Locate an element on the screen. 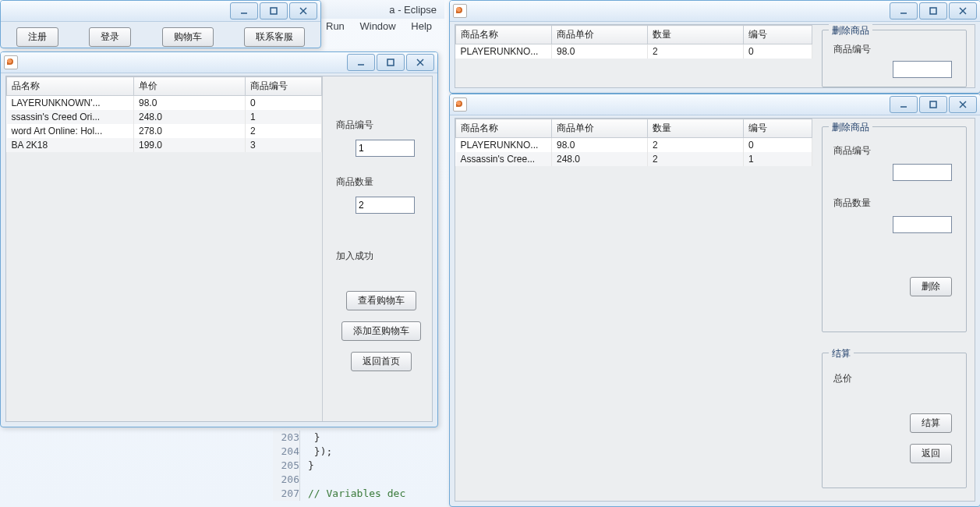  product-qty-label: 商品数量 is located at coordinates (380, 183).